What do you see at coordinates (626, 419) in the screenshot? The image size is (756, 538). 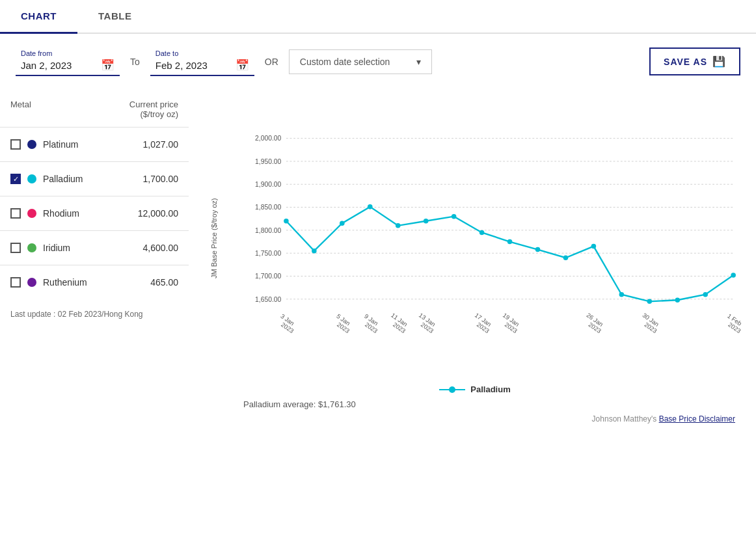 I see `disclaimer-text: Johnson Matthey's` at bounding box center [626, 419].